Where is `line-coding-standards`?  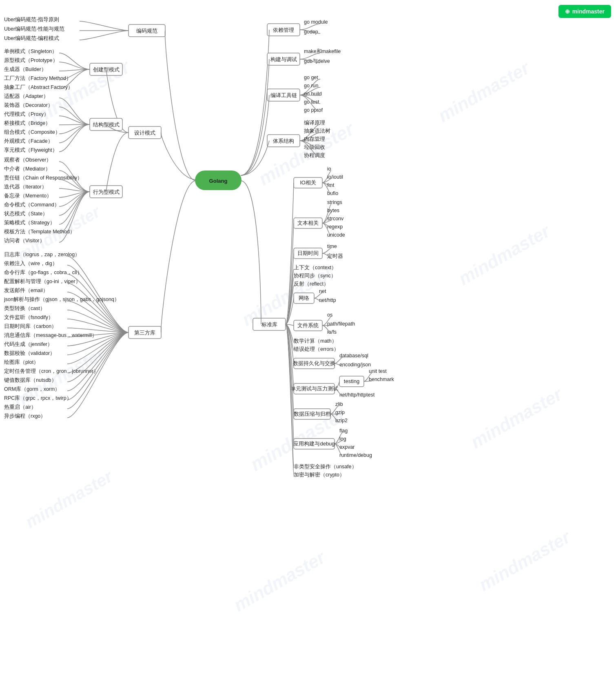 line-coding-standards is located at coordinates (180, 106).